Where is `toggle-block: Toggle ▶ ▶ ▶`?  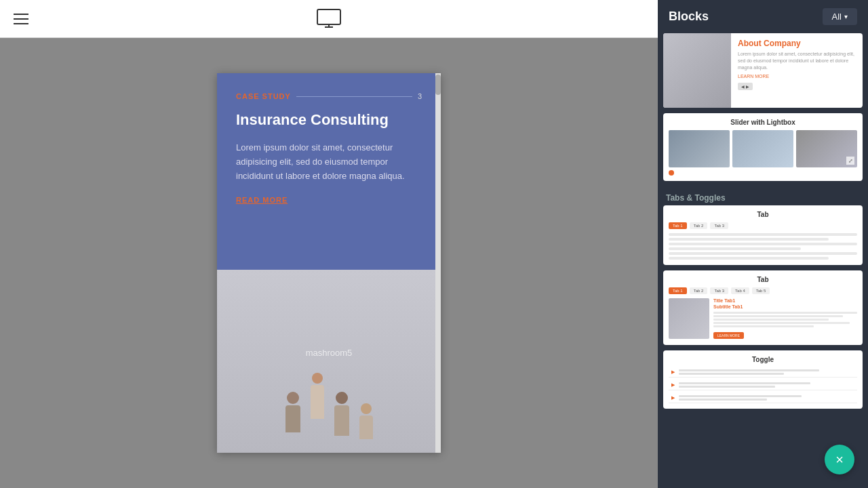
toggle-block: Toggle ▶ ▶ ▶ is located at coordinates (763, 380).